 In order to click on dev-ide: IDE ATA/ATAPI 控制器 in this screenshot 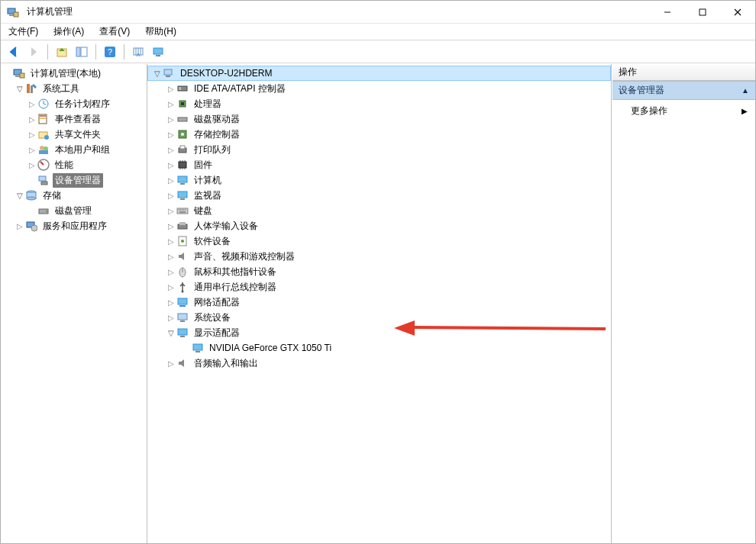, I will do `click(379, 89)`.